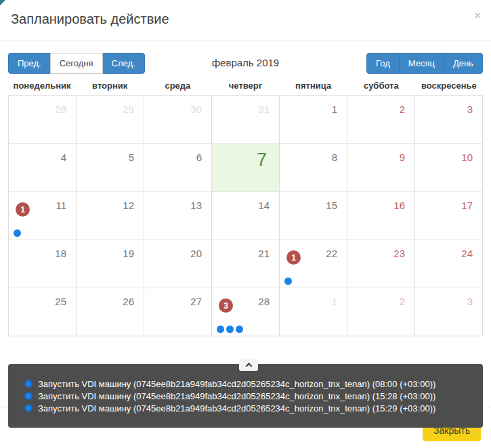  I want to click on calendar-day-cell: 20, so click(178, 264).